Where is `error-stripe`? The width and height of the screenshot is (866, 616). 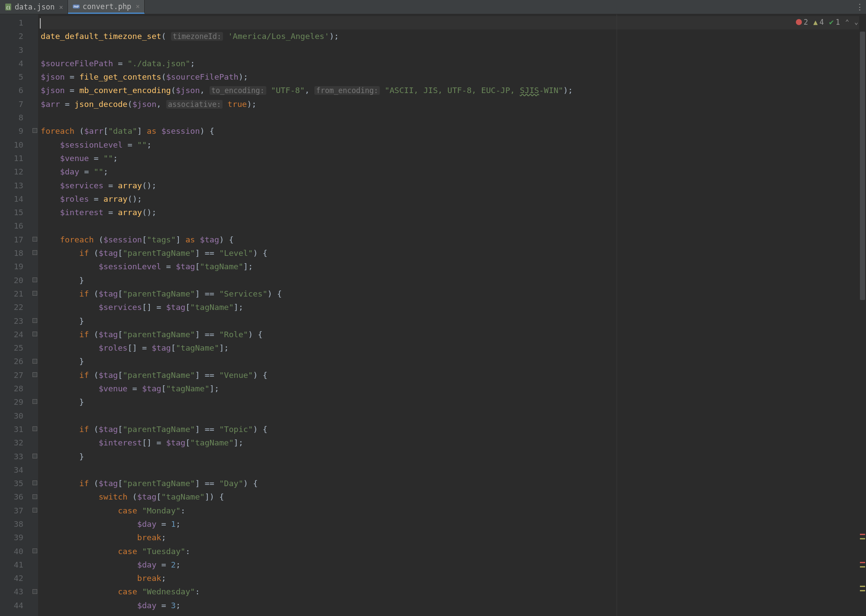
error-stripe is located at coordinates (863, 315).